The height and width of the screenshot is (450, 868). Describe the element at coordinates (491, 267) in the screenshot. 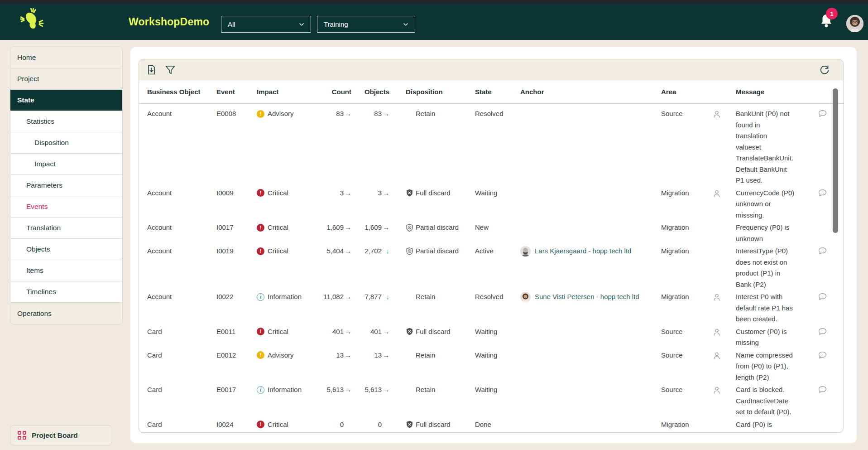

I see `table-row: Account I0019 ! Critical 5,404 → 2,702 ↓` at that location.